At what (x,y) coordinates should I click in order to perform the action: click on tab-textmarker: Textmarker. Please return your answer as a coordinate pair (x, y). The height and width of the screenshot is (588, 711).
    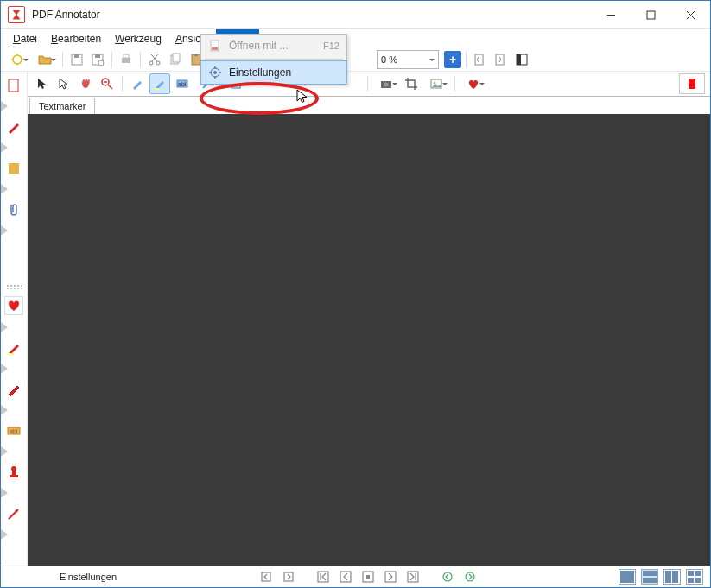
    Looking at the image, I should click on (62, 105).